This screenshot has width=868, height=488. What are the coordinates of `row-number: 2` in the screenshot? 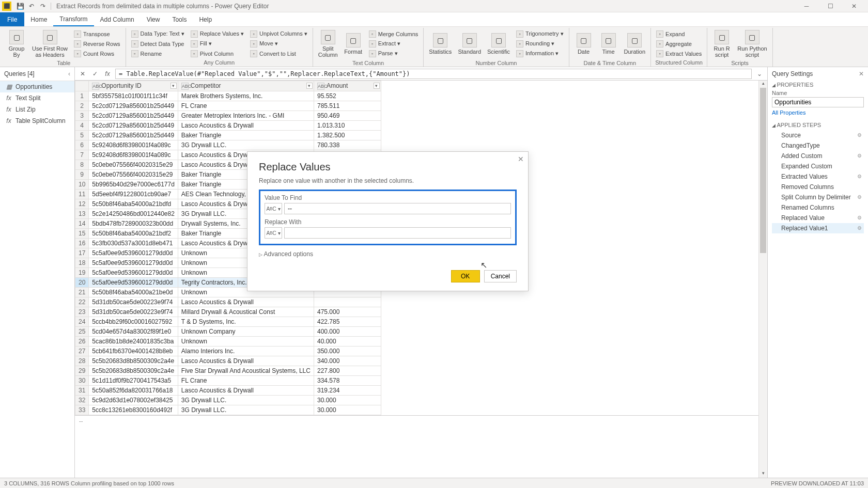 It's located at (82, 106).